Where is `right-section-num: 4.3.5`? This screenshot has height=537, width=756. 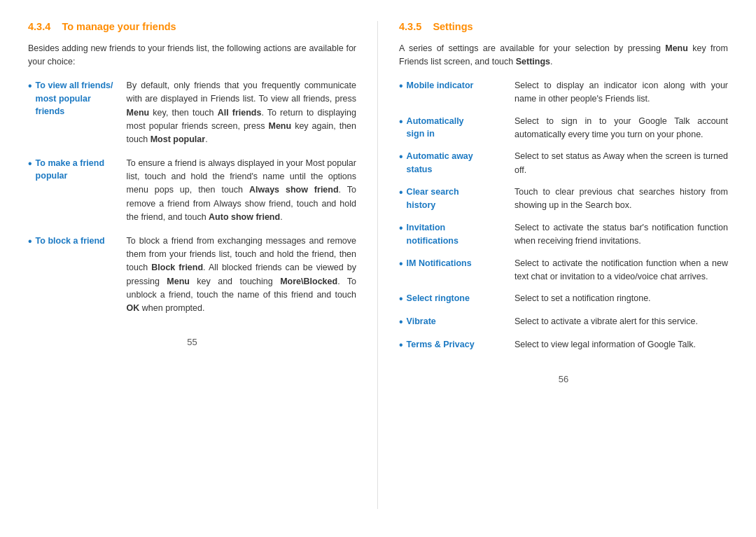
right-section-num: 4.3.5 is located at coordinates (410, 27).